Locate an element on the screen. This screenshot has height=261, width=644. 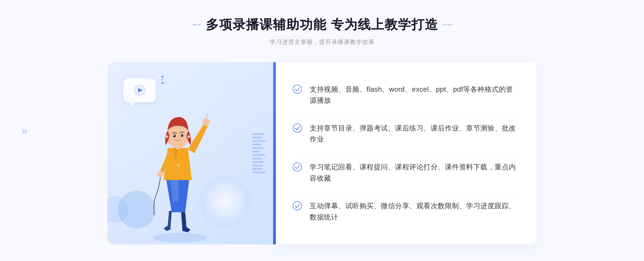
title-decorator-left is located at coordinates (196, 25).